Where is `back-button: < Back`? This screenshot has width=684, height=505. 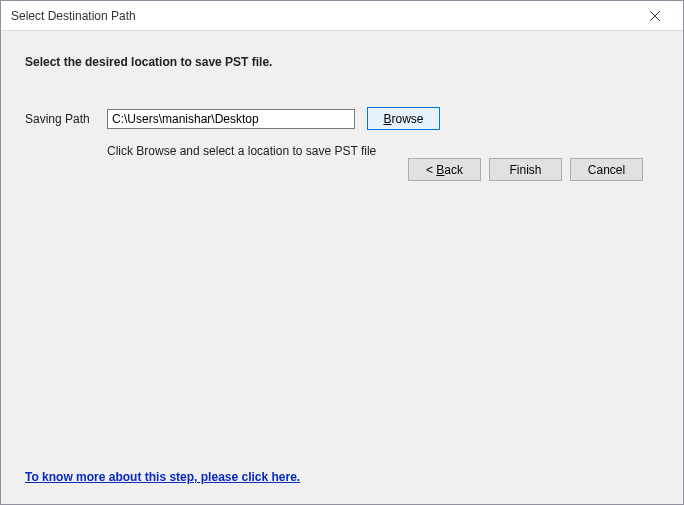 back-button: < Back is located at coordinates (444, 170).